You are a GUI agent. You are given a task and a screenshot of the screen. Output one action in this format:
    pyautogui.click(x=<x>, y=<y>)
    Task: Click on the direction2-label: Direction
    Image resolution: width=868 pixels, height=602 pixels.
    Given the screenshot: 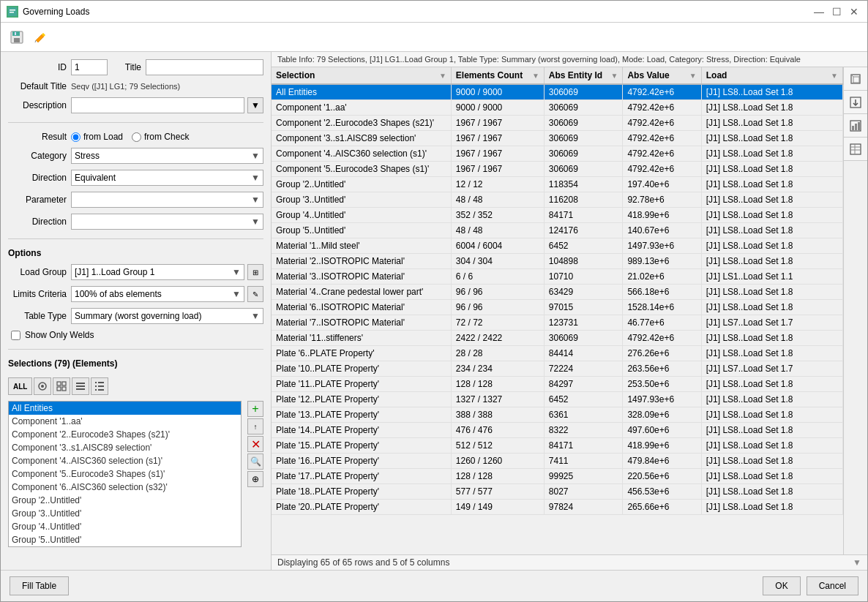 What is the action you would take?
    pyautogui.click(x=37, y=222)
    